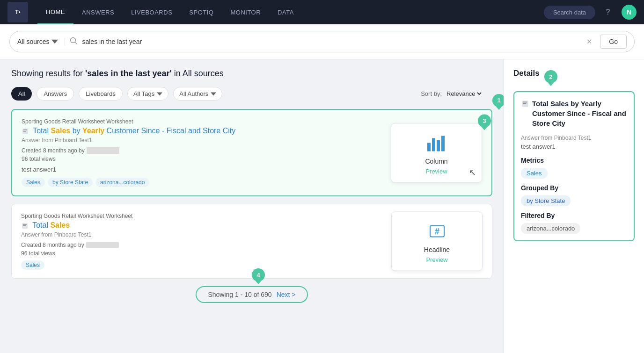  I want to click on filtered-title: Filtered By, so click(574, 216).